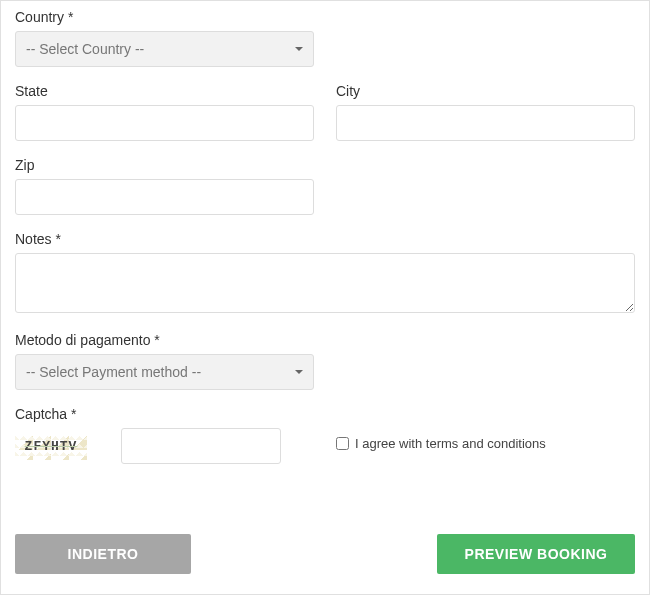 Image resolution: width=650 pixels, height=607 pixels. Describe the element at coordinates (164, 372) in the screenshot. I see `payment-select: -- Select Payment method --` at that location.